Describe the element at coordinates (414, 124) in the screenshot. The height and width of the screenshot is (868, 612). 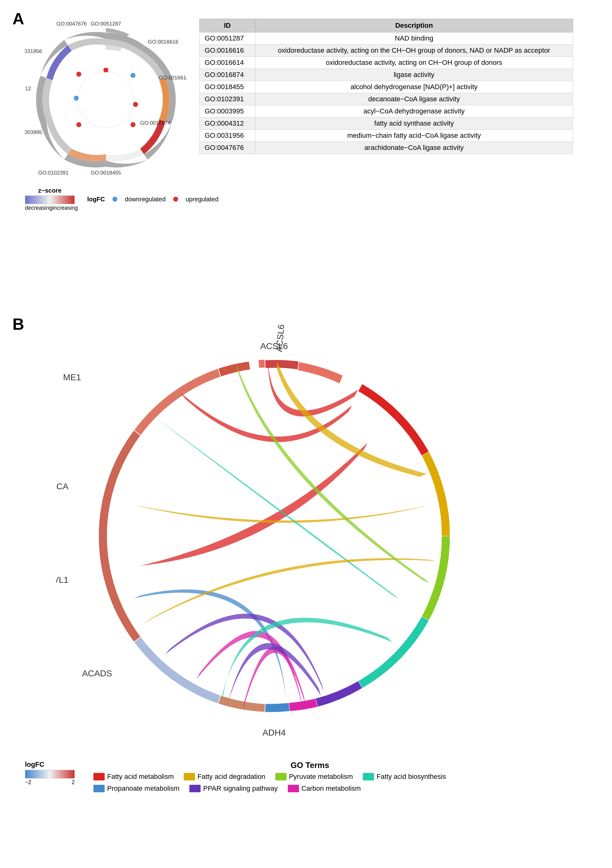
I see `table-cell-description: fatty acid synthase activity` at that location.